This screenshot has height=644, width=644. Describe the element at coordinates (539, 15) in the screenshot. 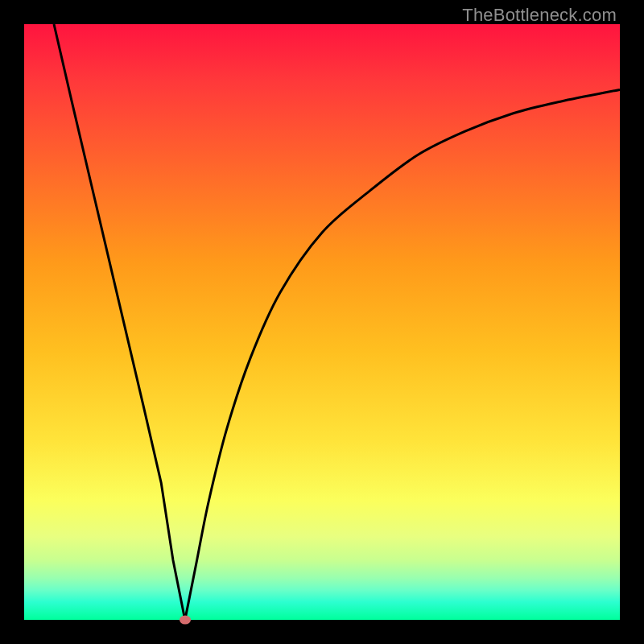

I see `watermark-text: TheBottleneck.com` at that location.